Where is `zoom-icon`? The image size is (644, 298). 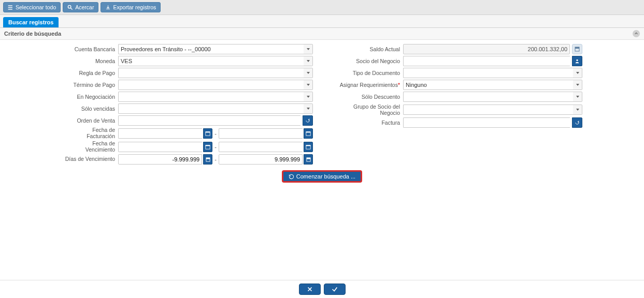 zoom-icon is located at coordinates (70, 7).